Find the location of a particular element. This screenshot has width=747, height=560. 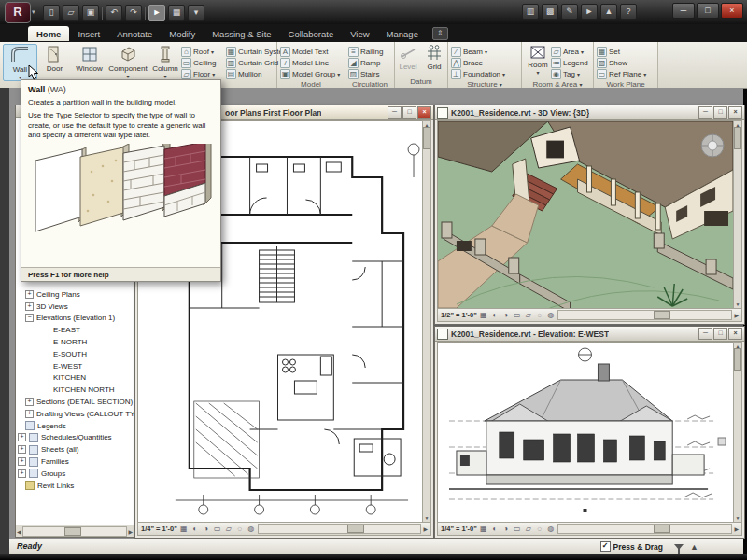

work-plane-group-label: Work Plane is located at coordinates (626, 84).